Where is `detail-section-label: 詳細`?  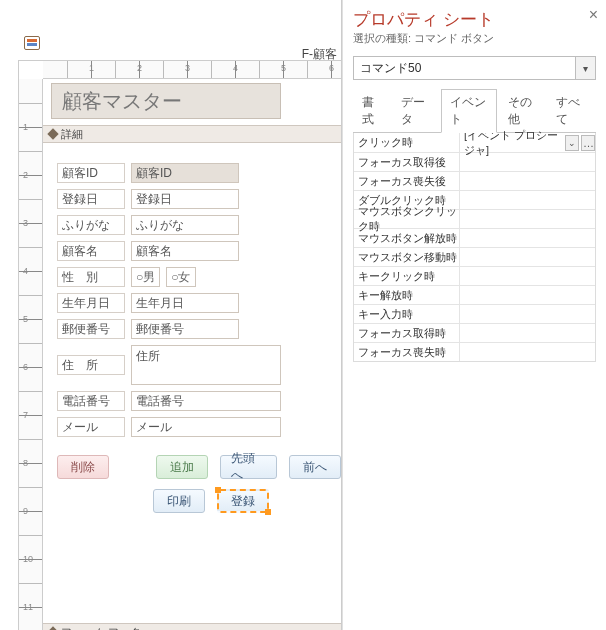 detail-section-label: 詳細 is located at coordinates (72, 134).